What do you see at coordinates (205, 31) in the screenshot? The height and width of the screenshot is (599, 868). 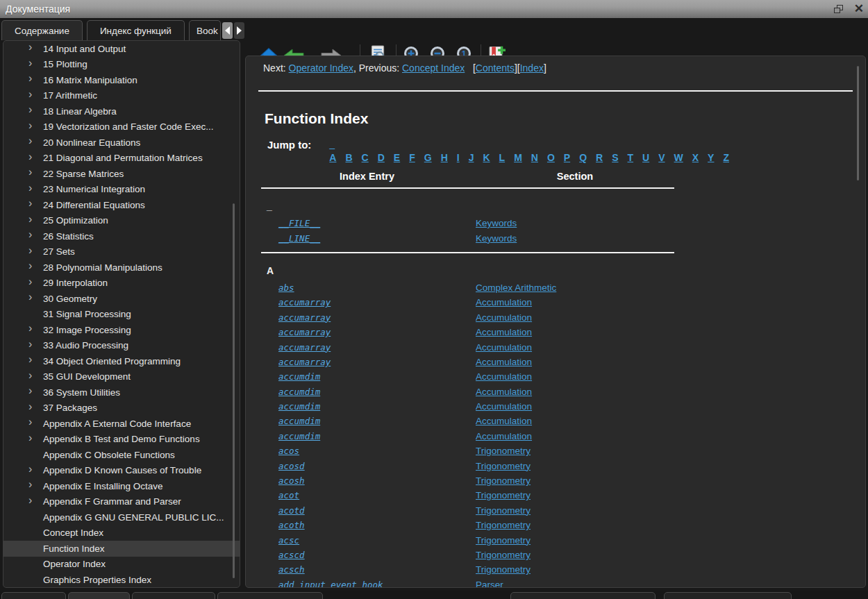 I see `tab-book-truncated: Book` at bounding box center [205, 31].